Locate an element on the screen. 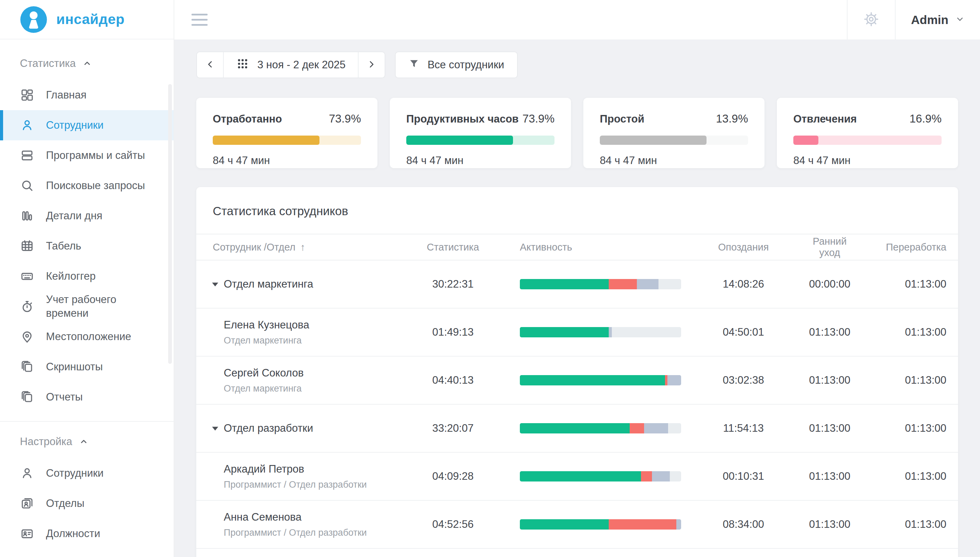  column-statistics: Статистика is located at coordinates (453, 247).